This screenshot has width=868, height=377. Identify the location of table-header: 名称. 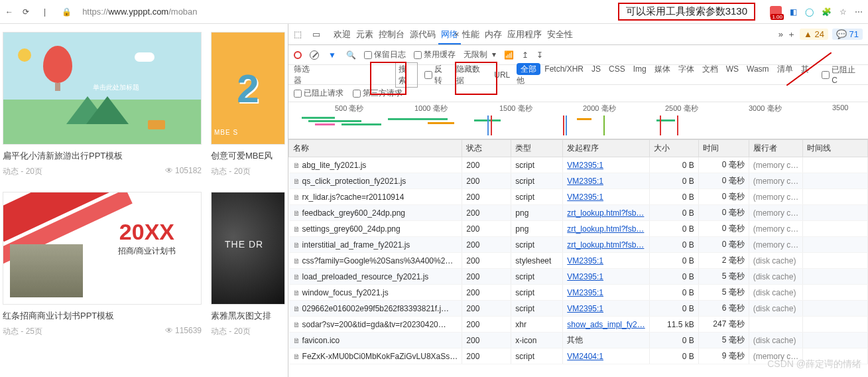
(375, 149).